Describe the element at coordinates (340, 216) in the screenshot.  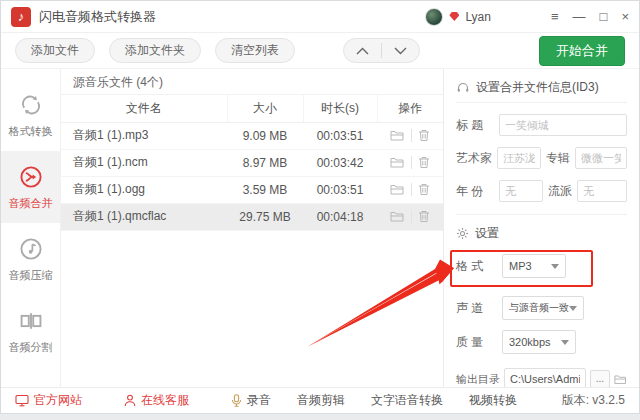
I see `file-duration: 00:04:18` at that location.